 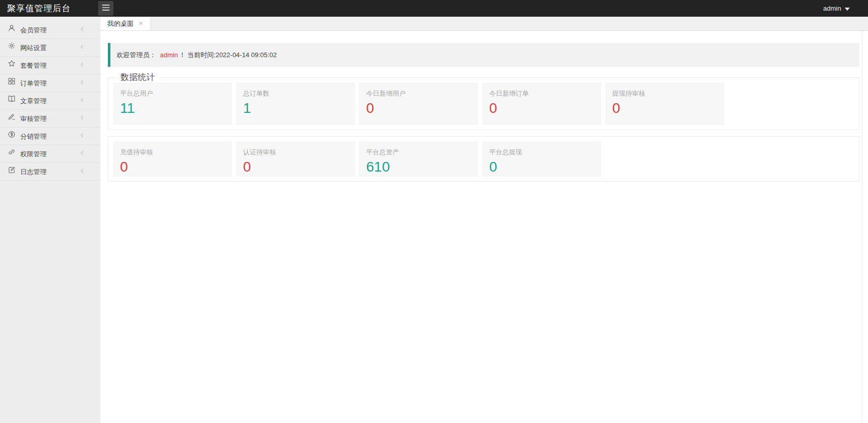 I want to click on content-right-divider, so click(x=862, y=227).